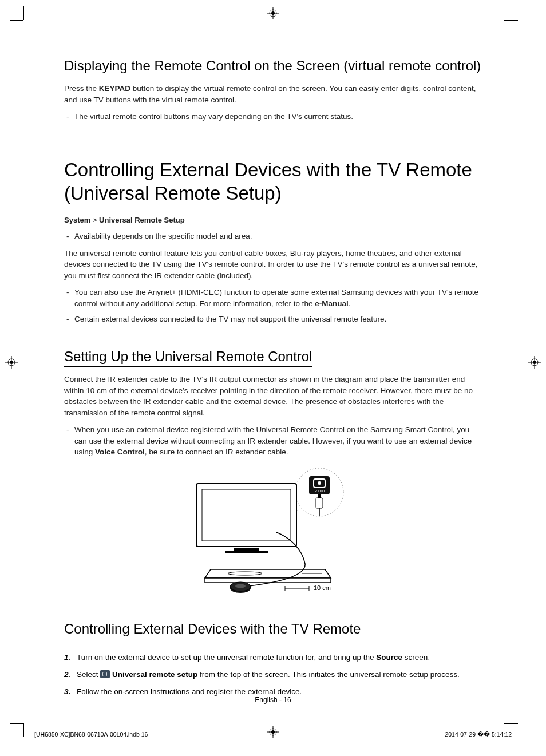 This screenshot has width=546, height=756. I want to click on ir-out-label: IR OUT, so click(319, 491).